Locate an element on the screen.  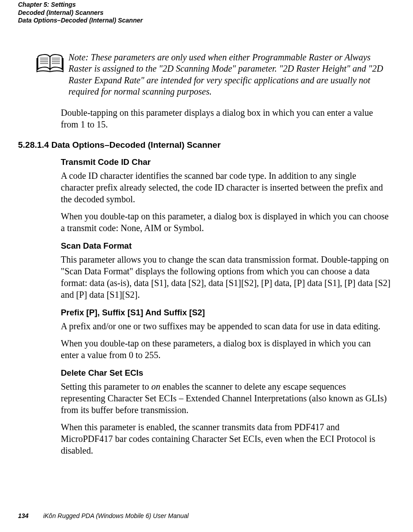
running-header: Chapter 5: Settings Decoded (Internal) S… is located at coordinates (206, 13).